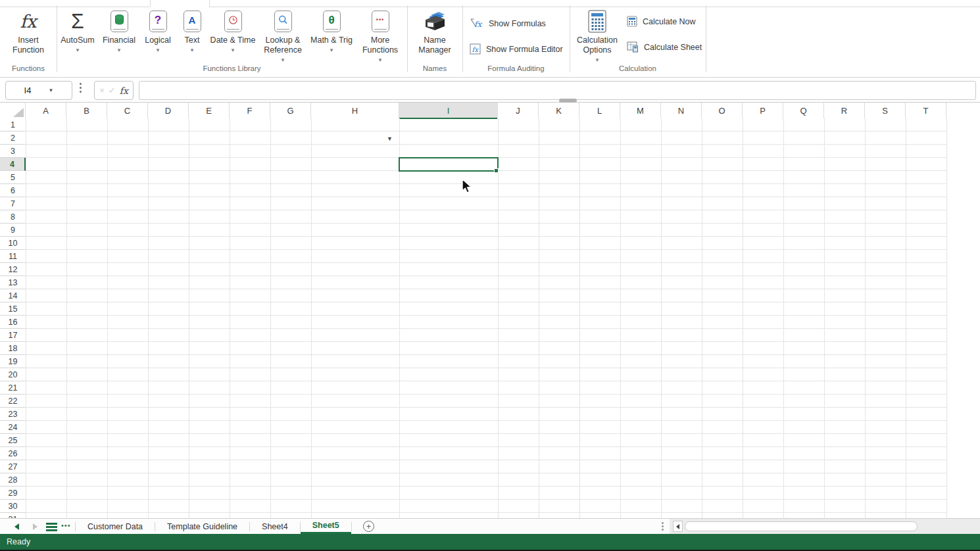  Describe the element at coordinates (168, 110) in the screenshot. I see `column-header-D: D` at that location.